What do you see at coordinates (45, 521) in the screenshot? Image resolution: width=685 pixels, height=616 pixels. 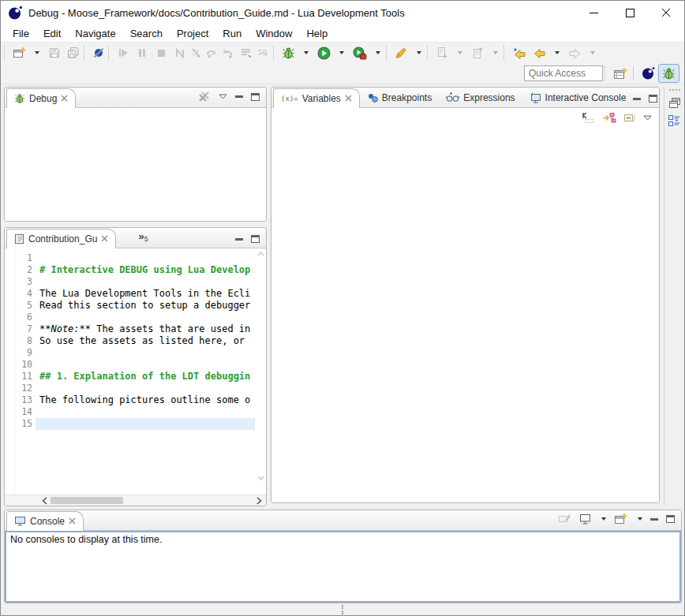 I see `tab-console: Console` at bounding box center [45, 521].